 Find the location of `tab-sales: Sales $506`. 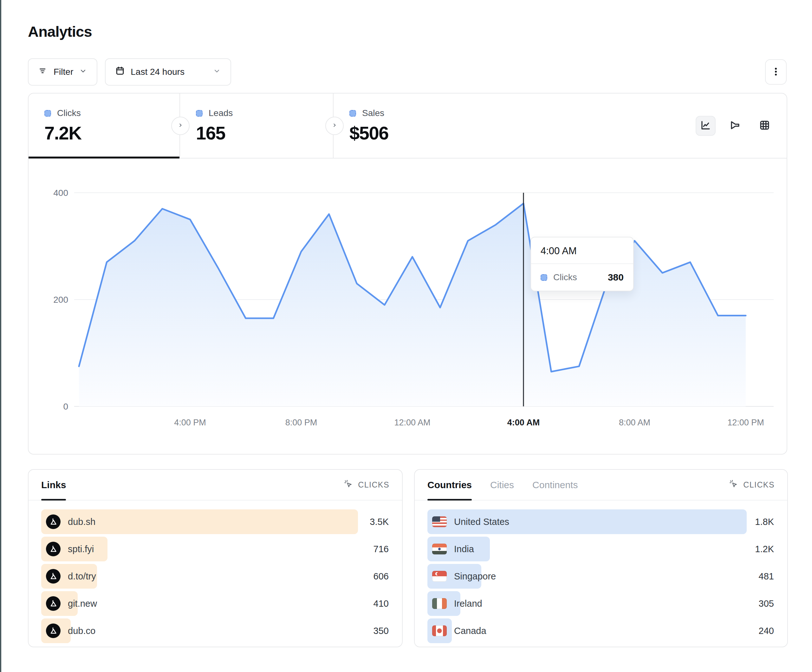

tab-sales: Sales $506 is located at coordinates (416, 126).